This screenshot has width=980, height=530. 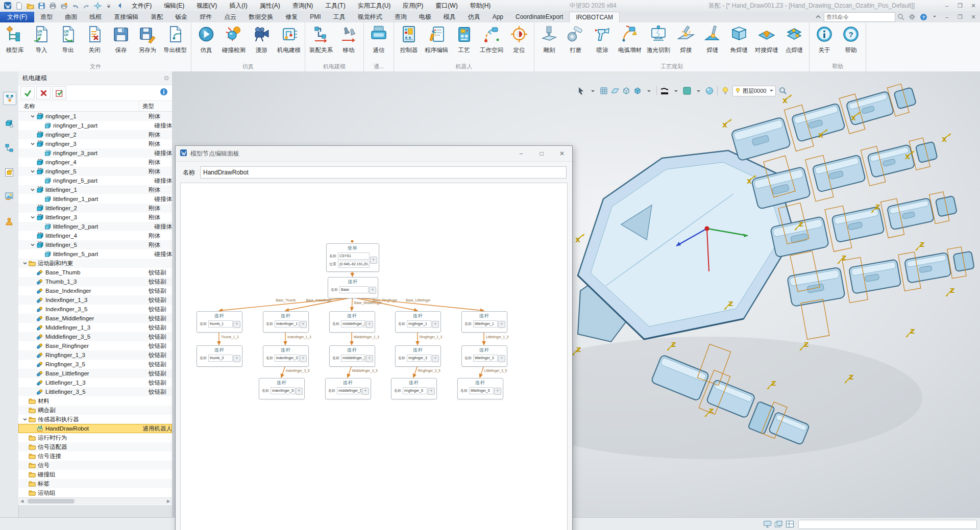 I want to click on face-color-dropdown-icon, so click(x=698, y=91).